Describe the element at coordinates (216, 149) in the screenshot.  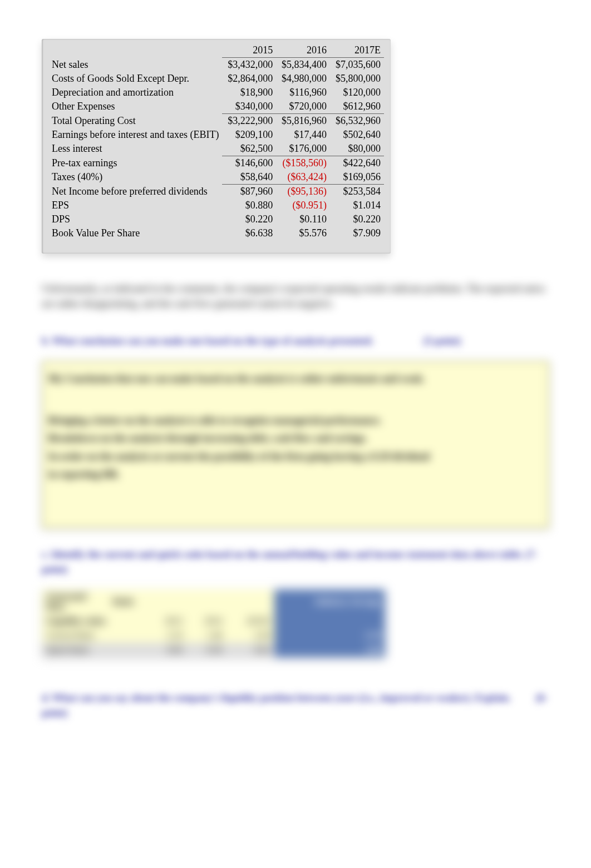
I see `table-row: Less interest $62,500 $176,000 $80,000` at that location.